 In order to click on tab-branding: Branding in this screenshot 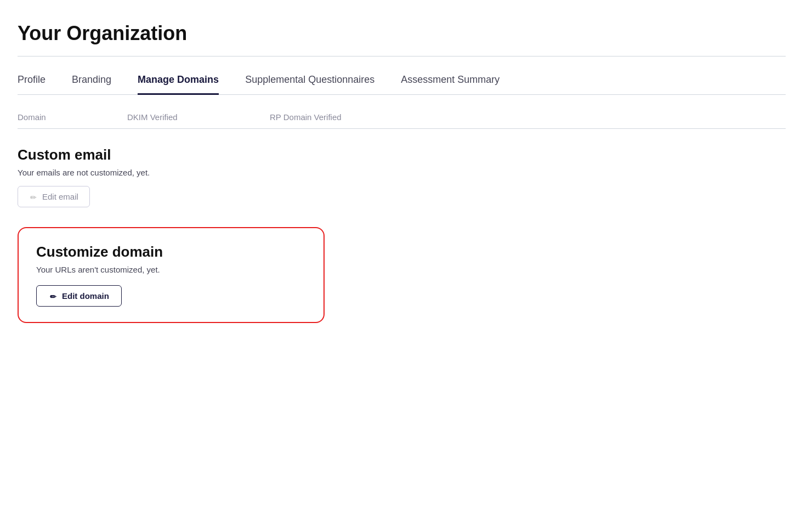, I will do `click(92, 84)`.